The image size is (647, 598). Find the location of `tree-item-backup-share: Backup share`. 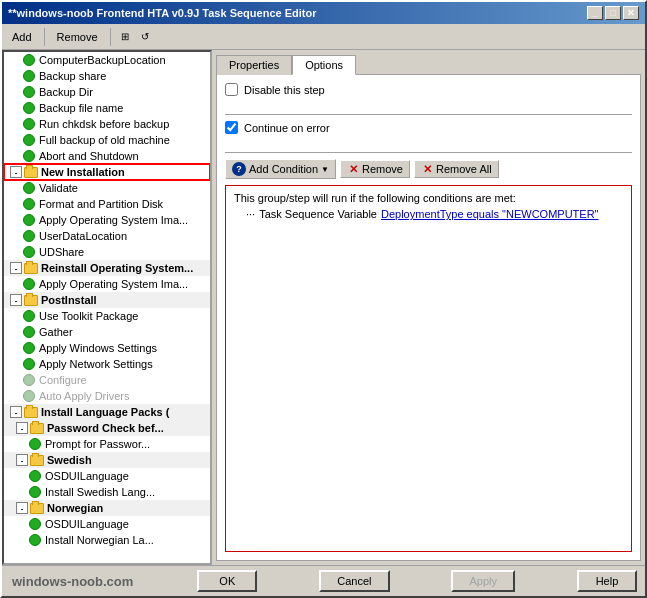

tree-item-backup-share: Backup share is located at coordinates (107, 76).